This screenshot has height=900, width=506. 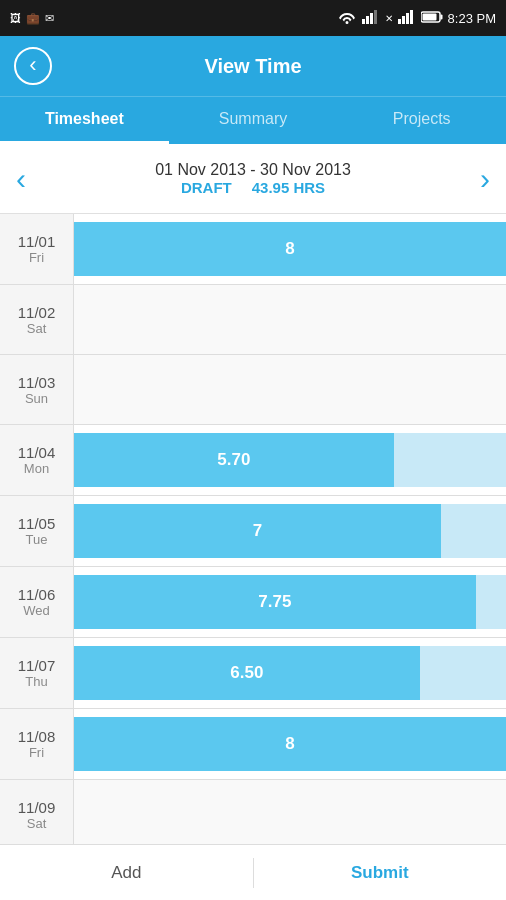 What do you see at coordinates (253, 120) in the screenshot?
I see `tab-bar: Timesheet Summary Projects` at bounding box center [253, 120].